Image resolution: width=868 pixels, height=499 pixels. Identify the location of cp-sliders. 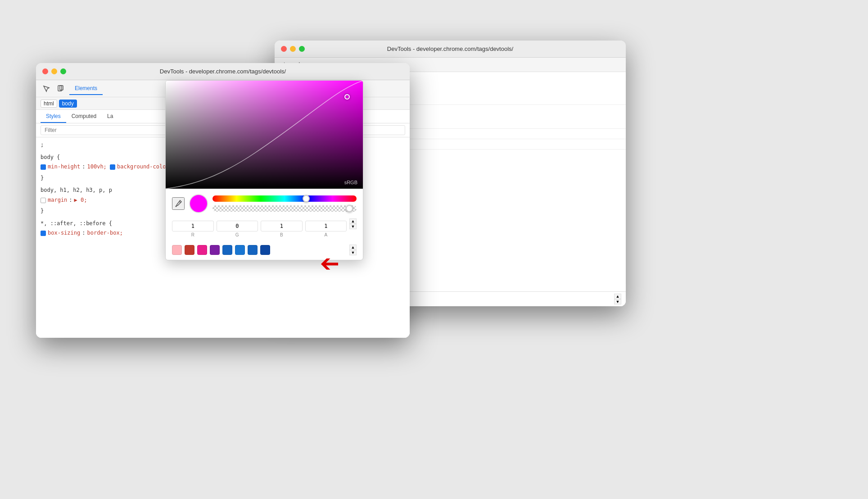
(285, 204).